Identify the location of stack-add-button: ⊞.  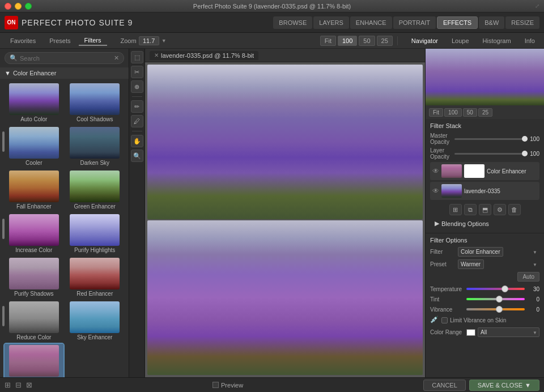
(456, 210).